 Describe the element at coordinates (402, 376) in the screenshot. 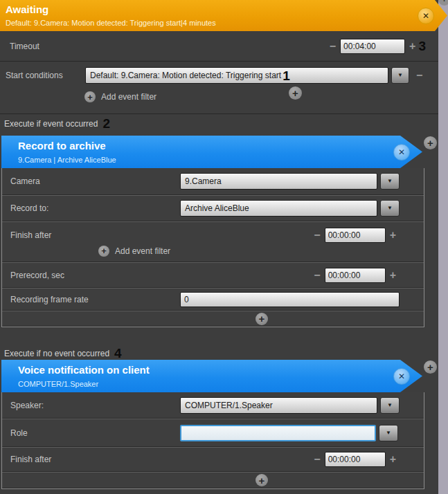

I see `voice-panel-close-button: ✕` at that location.